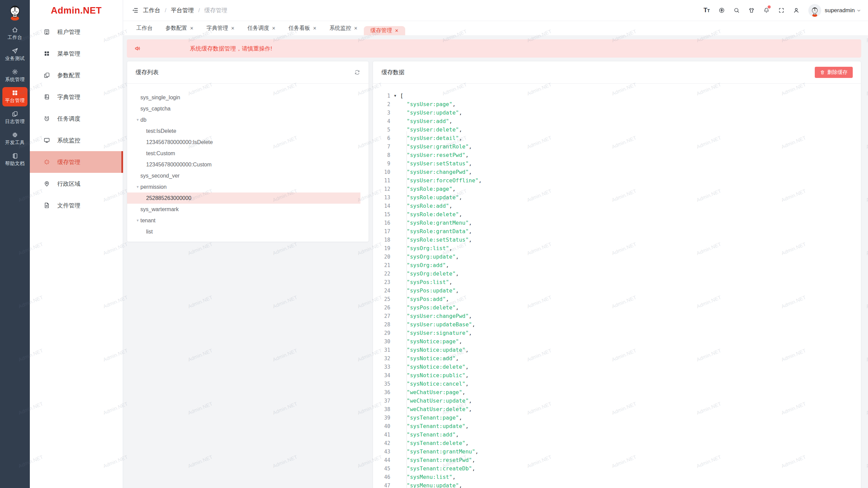 This screenshot has width=868, height=488. Describe the element at coordinates (244, 176) in the screenshot. I see `tree-node: sys_second_ver` at that location.